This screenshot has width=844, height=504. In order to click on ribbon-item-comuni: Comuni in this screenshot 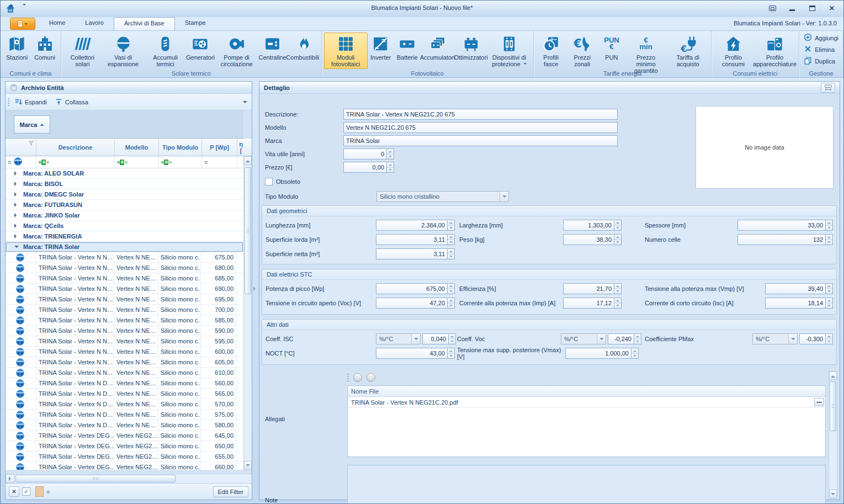, I will do `click(45, 47)`.